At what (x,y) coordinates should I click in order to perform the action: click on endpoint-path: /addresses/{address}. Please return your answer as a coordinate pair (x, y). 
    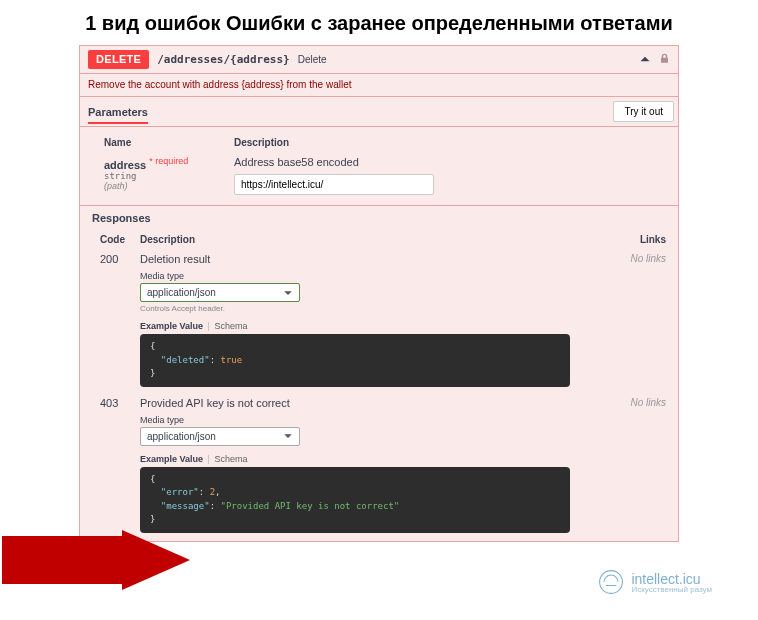
    Looking at the image, I should click on (223, 60).